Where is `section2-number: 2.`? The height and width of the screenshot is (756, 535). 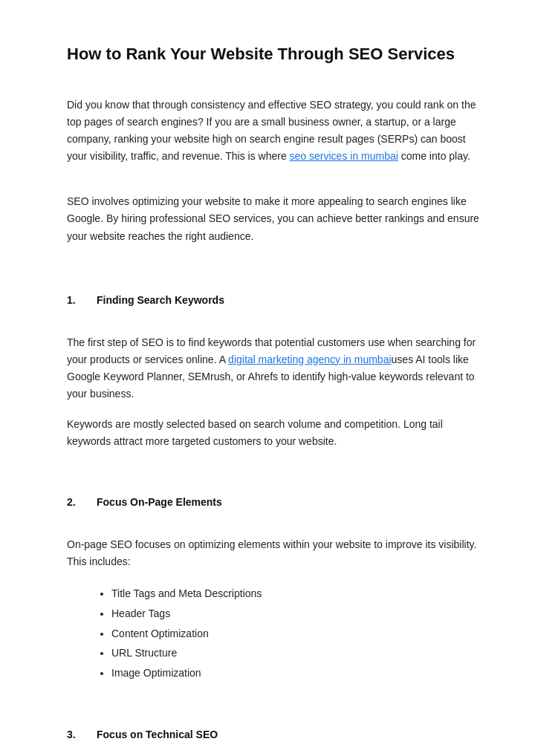
section2-number: 2. is located at coordinates (82, 502).